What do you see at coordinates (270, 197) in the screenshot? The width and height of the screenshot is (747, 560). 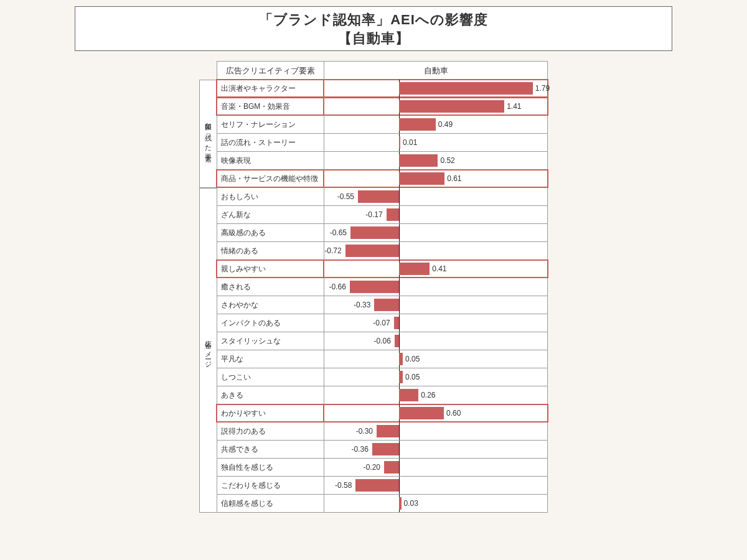 I see `row-label: おもしろい` at bounding box center [270, 197].